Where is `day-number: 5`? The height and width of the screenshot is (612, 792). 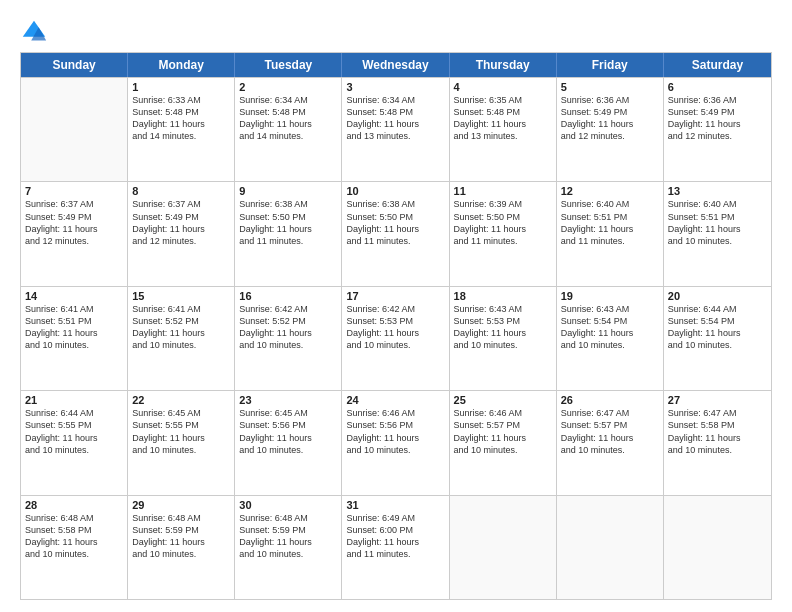
day-number: 5 is located at coordinates (610, 87).